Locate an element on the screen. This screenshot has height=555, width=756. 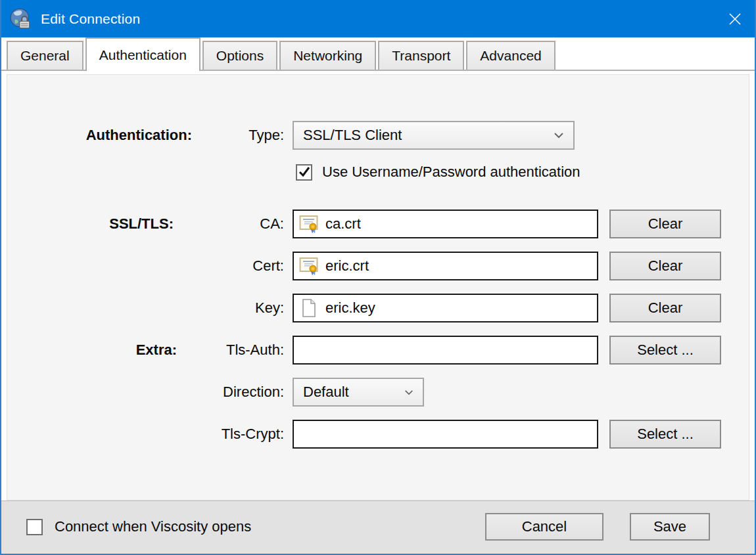
title-bar: Edit Connection is located at coordinates (378, 18).